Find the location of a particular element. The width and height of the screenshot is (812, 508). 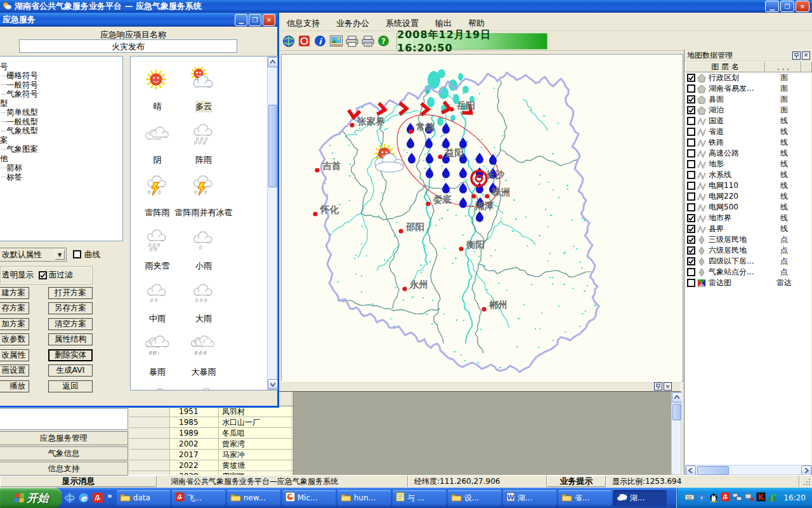

taskbar-task-4: hun... is located at coordinates (364, 498).